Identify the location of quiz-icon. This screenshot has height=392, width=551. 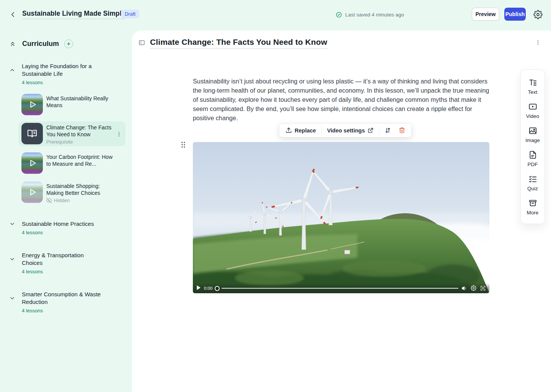
(533, 179).